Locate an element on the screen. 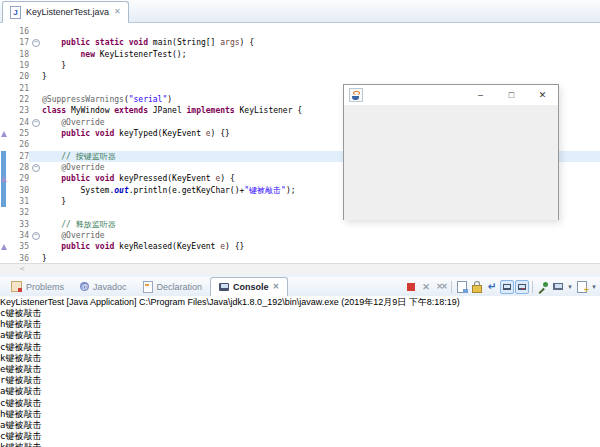 This screenshot has width=600, height=447. line-number: 18 is located at coordinates (19, 54).